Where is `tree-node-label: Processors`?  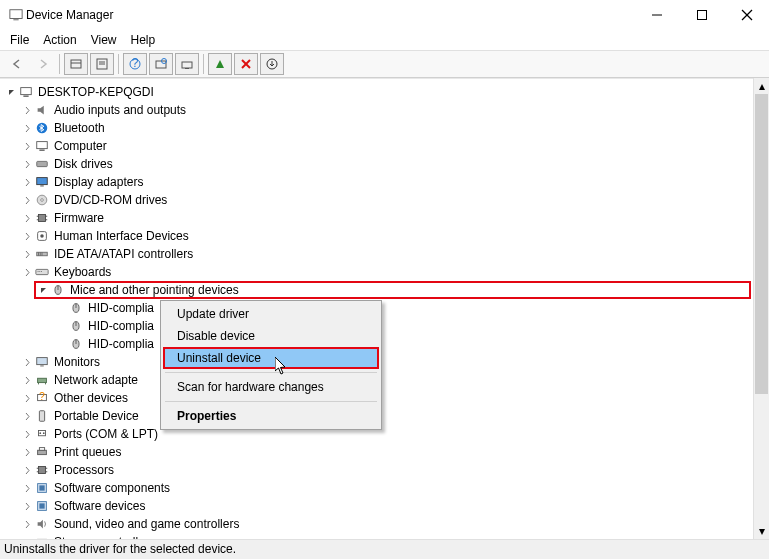 tree-node-label: Processors is located at coordinates (83, 470).